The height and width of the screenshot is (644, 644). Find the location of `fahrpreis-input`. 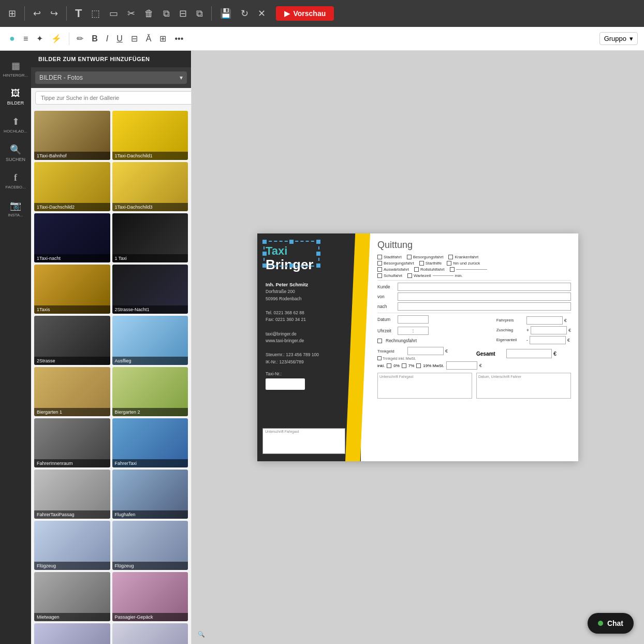

fahrpreis-input is located at coordinates (545, 320).